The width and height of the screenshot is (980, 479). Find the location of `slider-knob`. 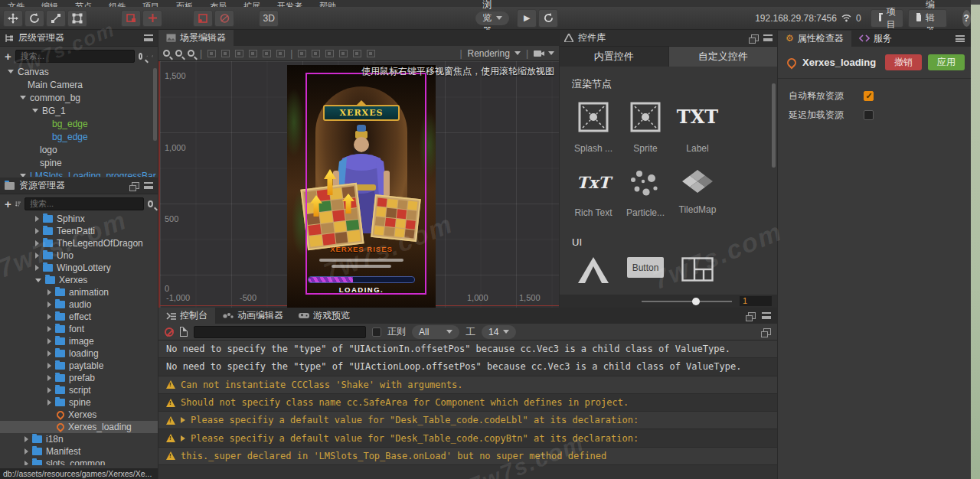

slider-knob is located at coordinates (696, 301).